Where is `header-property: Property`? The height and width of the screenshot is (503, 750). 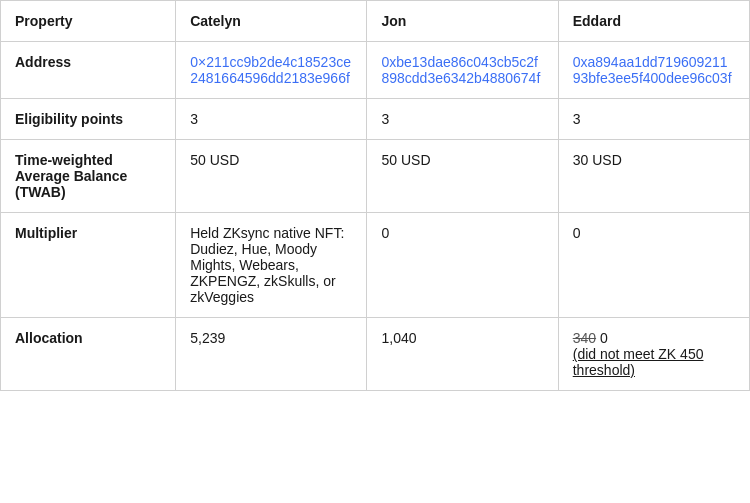 header-property: Property is located at coordinates (88, 22).